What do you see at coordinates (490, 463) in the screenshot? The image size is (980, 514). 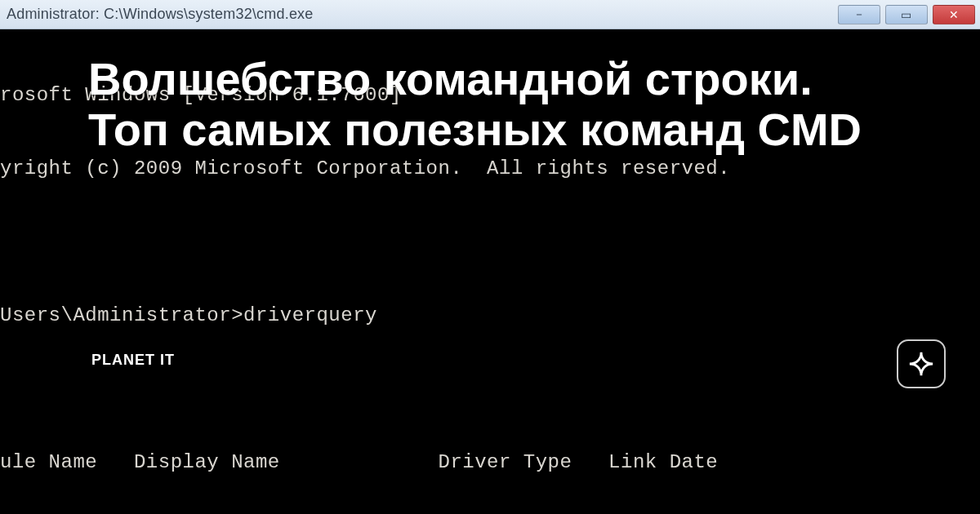 I see `console-table-header: ule Name Display Name Driver Type Link D…` at bounding box center [490, 463].